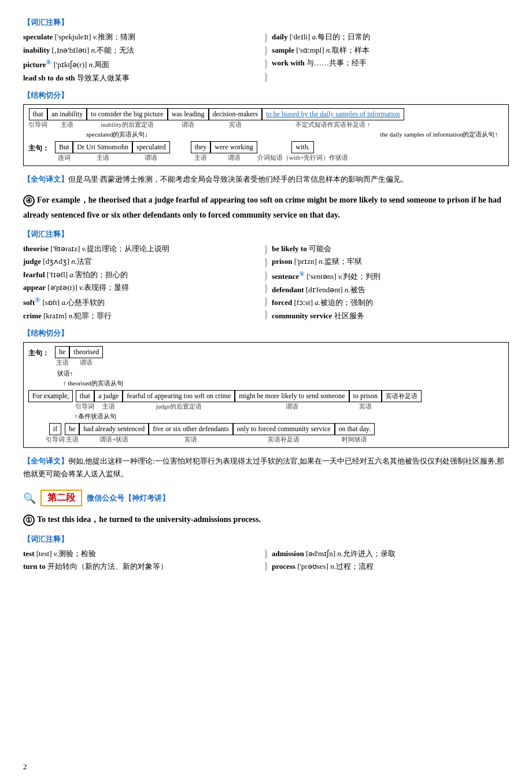 The image size is (532, 783). I want to click on vocab-grid-1: speculate ['spekjuleɪt] v.推测；猜测 inabilit…, so click(266, 57).